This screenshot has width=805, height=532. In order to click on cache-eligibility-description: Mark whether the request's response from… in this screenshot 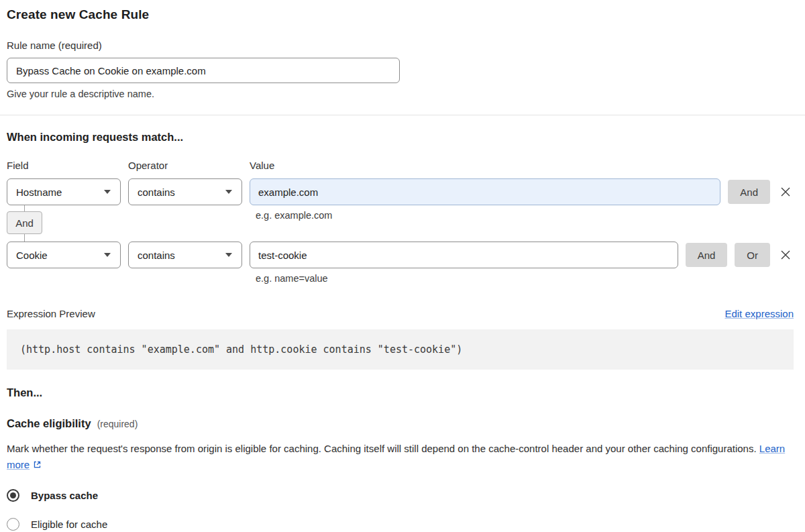, I will do `click(400, 458)`.